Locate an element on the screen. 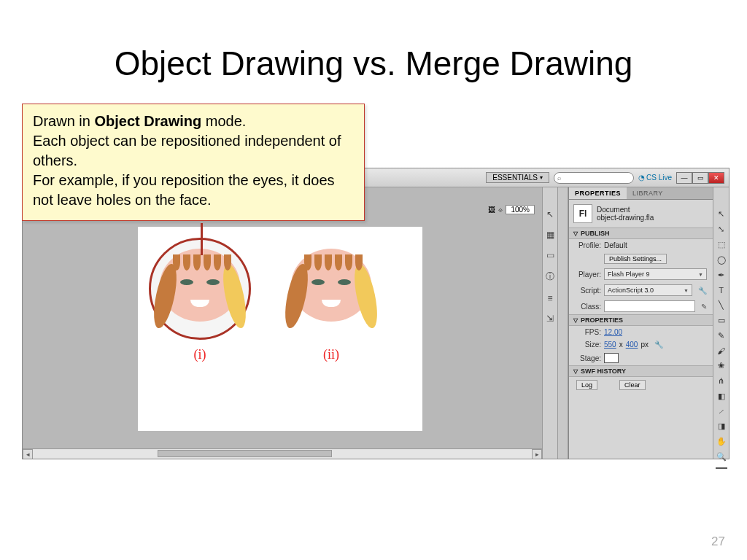  rect-tool-icon: ▭ is located at coordinates (721, 321).